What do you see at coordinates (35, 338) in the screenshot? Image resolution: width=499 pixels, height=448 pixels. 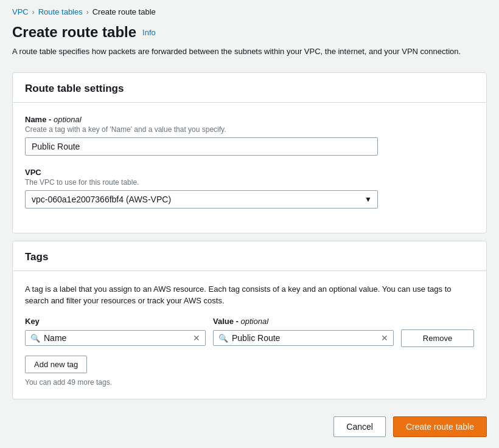 I see `tag-key-search-icon: 🔍` at bounding box center [35, 338].